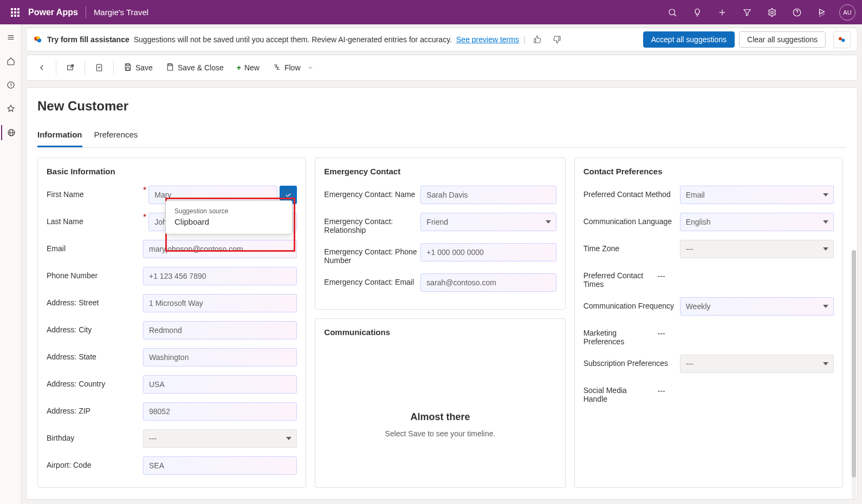  I want to click on communications-heading: Almost there, so click(440, 417).